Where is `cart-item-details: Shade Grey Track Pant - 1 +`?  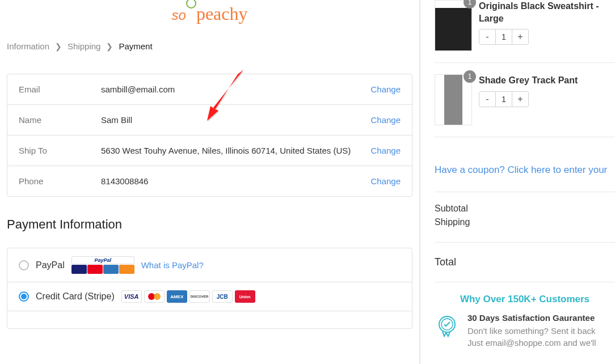 cart-item-details: Shade Grey Track Pant - 1 + is located at coordinates (547, 100).